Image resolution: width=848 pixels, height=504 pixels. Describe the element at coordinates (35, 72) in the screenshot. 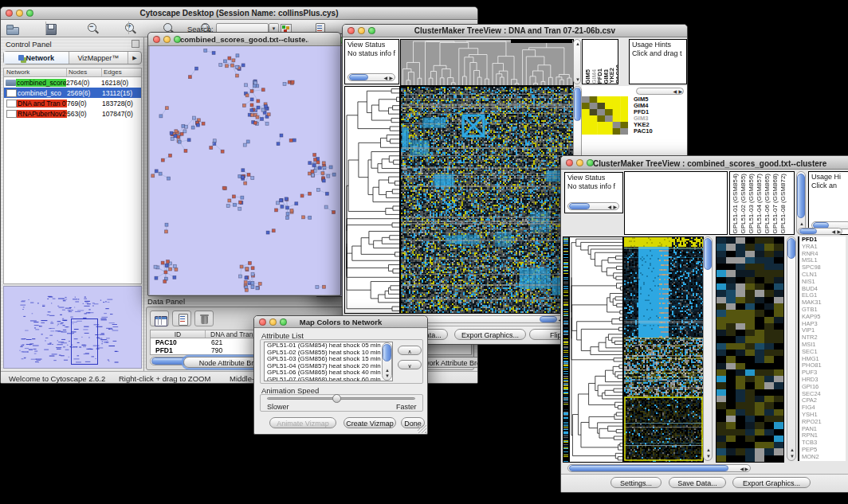

I see `header-network: Network` at that location.